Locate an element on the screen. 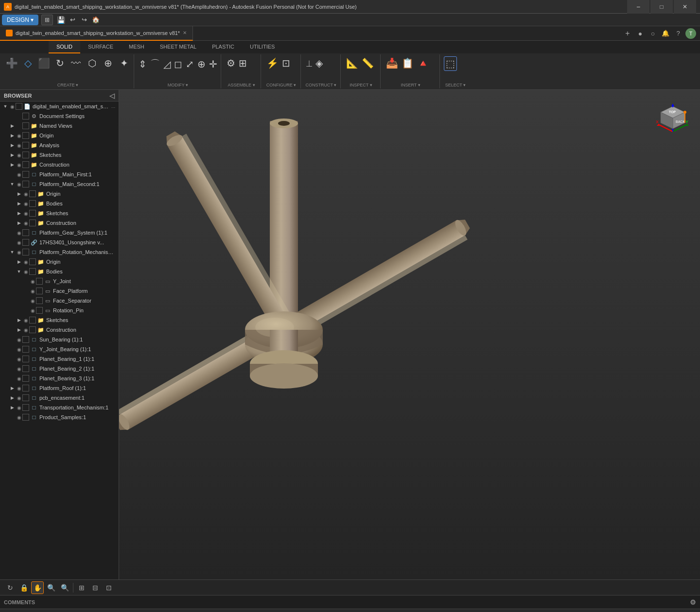  maximize-button: □ is located at coordinates (662, 7).